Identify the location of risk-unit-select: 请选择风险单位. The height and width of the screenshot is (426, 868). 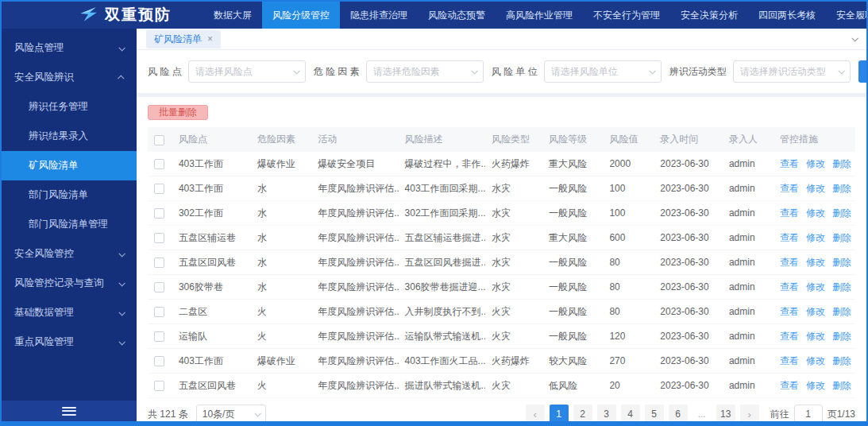
(603, 72).